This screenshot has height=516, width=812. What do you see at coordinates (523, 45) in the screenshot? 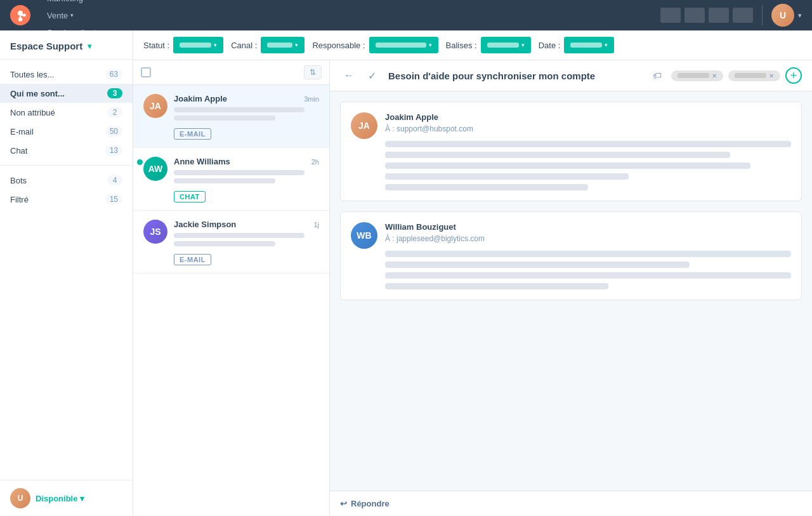
I see `balises-chevron: ▾` at bounding box center [523, 45].